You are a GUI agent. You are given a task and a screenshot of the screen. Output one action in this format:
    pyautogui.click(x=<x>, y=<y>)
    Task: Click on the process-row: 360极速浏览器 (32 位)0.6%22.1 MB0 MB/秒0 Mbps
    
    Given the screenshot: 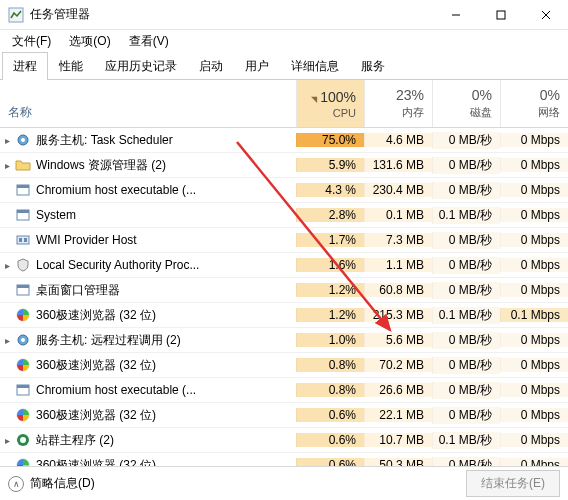 What is the action you would take?
    pyautogui.click(x=284, y=416)
    